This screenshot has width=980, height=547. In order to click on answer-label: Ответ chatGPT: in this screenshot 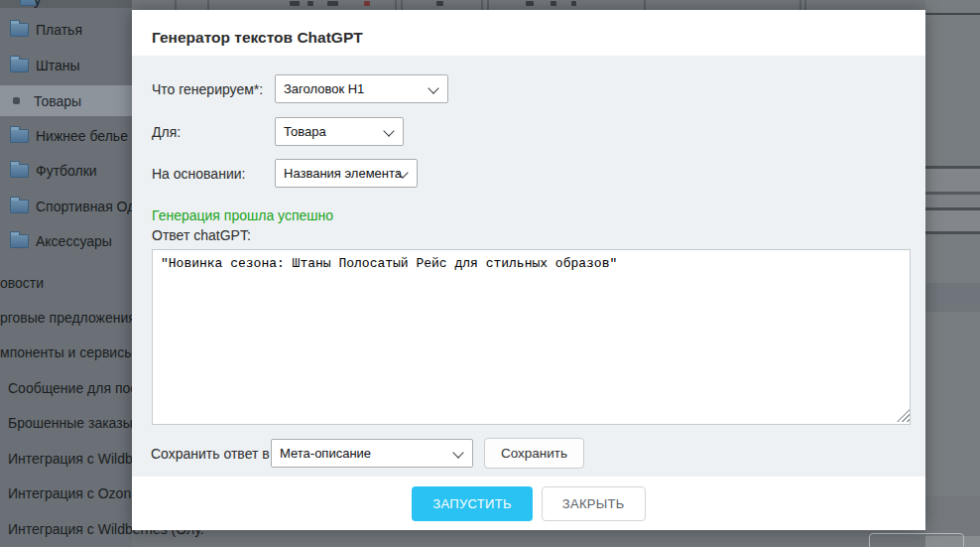, I will do `click(201, 235)`.